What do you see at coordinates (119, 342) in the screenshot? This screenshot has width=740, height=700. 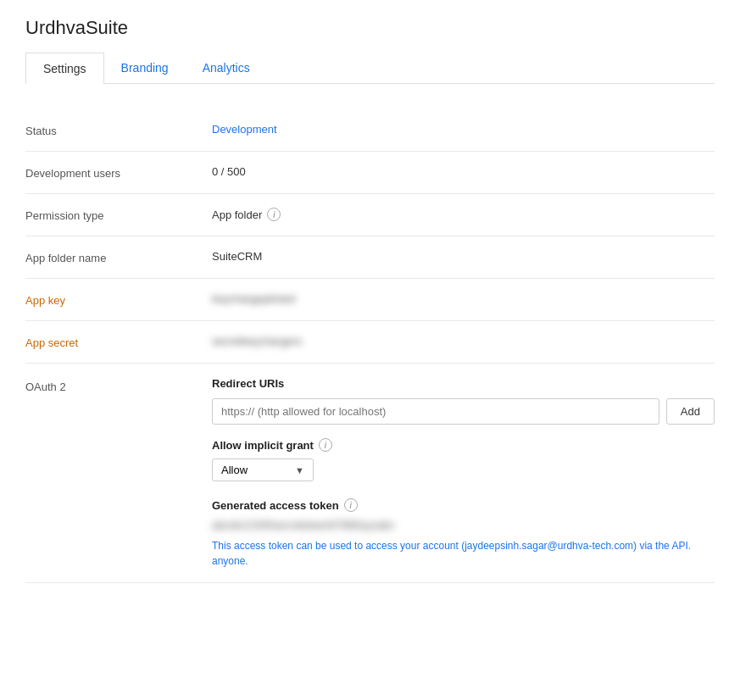 I see `label-app-secret: App secret` at bounding box center [119, 342].